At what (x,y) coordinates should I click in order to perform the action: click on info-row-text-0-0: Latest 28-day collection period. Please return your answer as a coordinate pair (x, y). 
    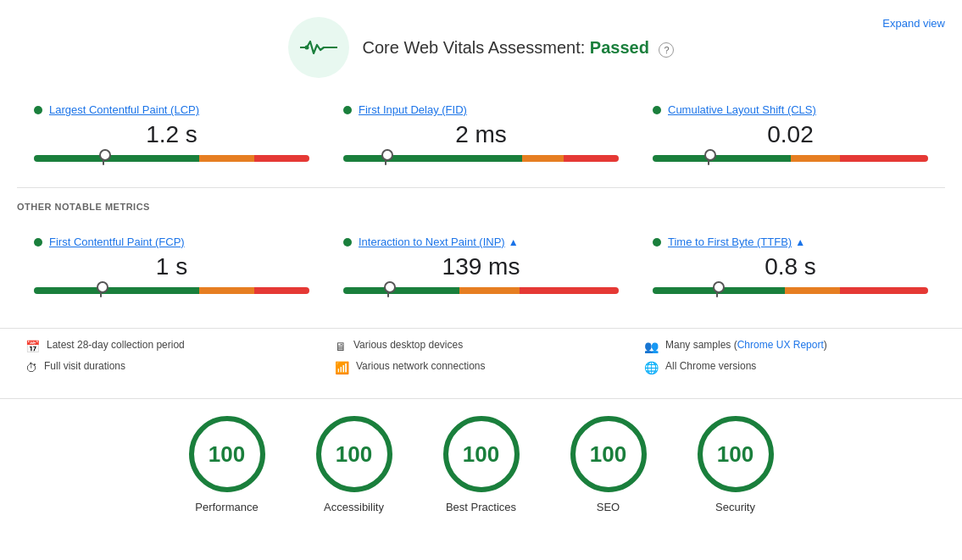
    Looking at the image, I should click on (115, 345).